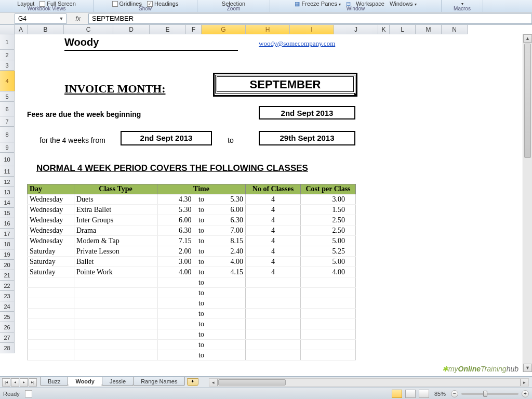 The image size is (532, 399). I want to click on scroll-down-button: ▼, so click(528, 368).